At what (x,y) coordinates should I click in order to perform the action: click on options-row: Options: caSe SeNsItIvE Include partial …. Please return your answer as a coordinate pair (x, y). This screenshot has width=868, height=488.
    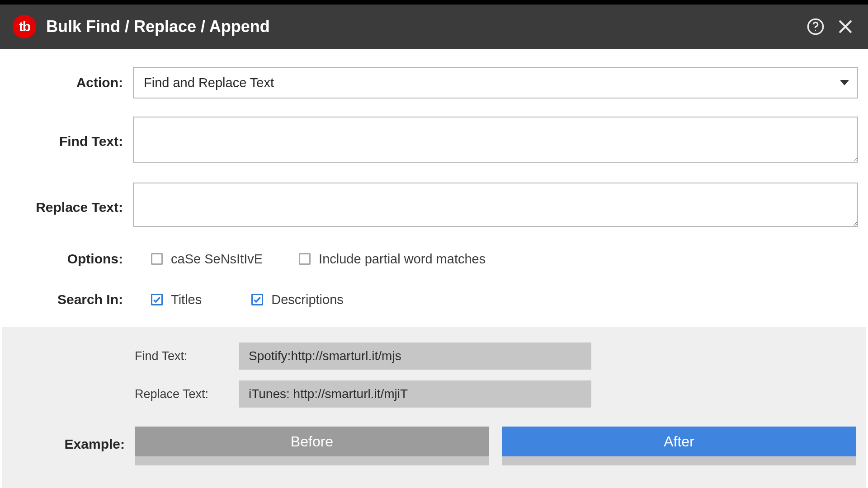
    Looking at the image, I should click on (434, 259).